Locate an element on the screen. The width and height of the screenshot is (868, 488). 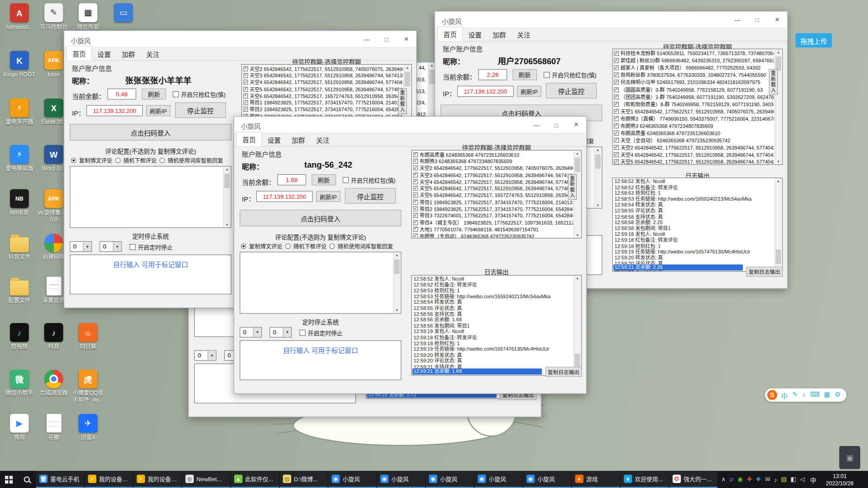
desktop-icon-20: ☼向日葵 is located at coordinates (88, 336).